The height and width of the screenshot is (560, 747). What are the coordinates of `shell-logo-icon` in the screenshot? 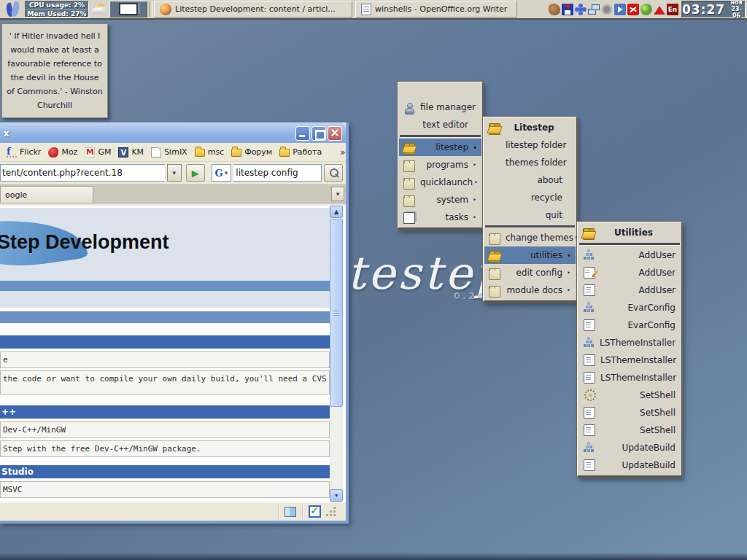 It's located at (13, 9).